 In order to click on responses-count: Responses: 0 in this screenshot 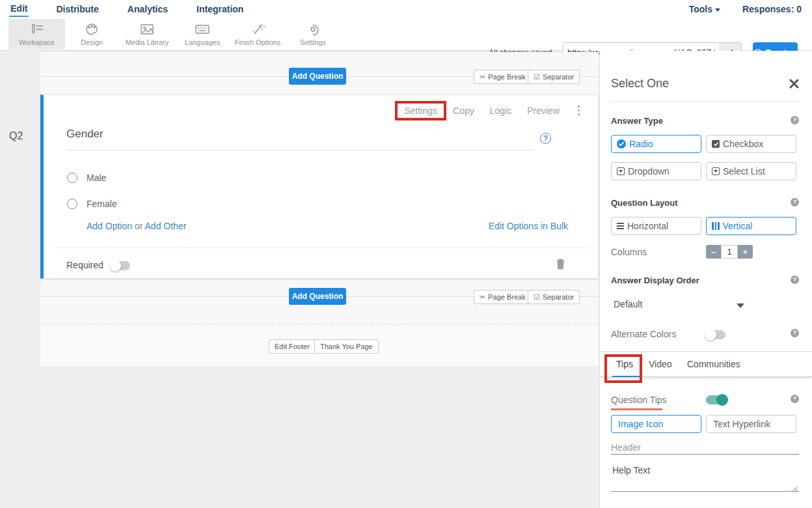, I will do `click(772, 9)`.